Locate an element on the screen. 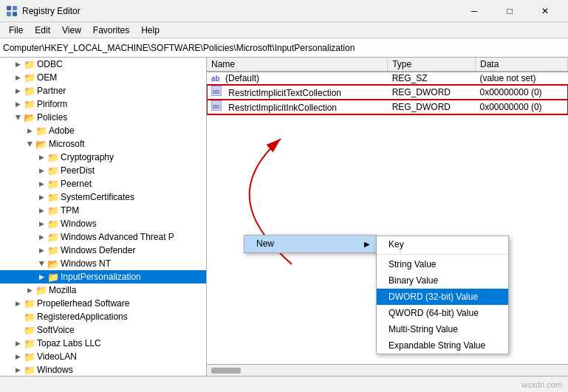 This screenshot has width=568, height=392. tree-toggle-policies is located at coordinates (18, 117).